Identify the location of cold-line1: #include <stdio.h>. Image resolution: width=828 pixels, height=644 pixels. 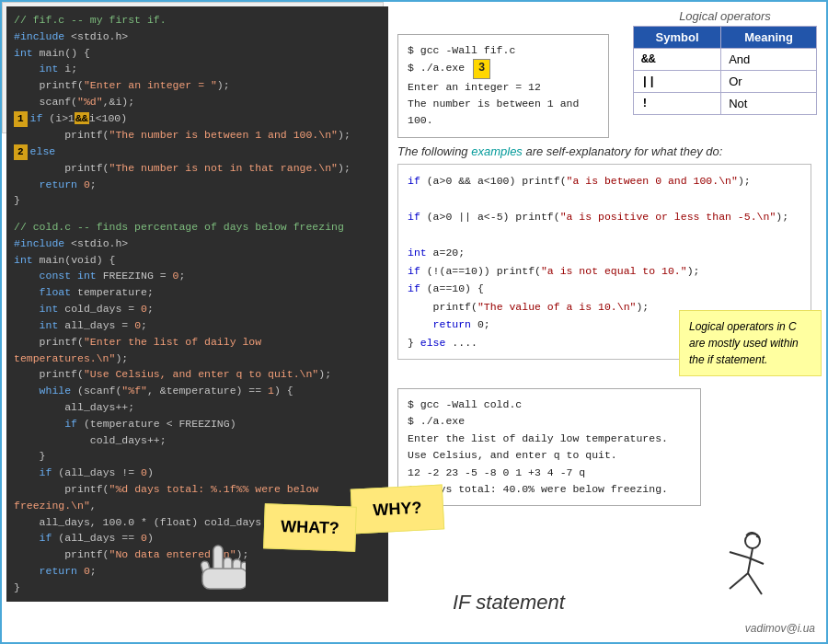
(197, 244).